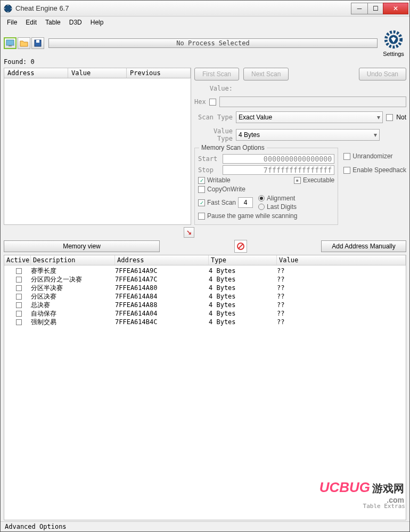 This screenshot has height=532, width=410. Describe the element at coordinates (205, 313) in the screenshot. I see `table-row: 自动保存7FFEA614A044 Bytes??` at that location.